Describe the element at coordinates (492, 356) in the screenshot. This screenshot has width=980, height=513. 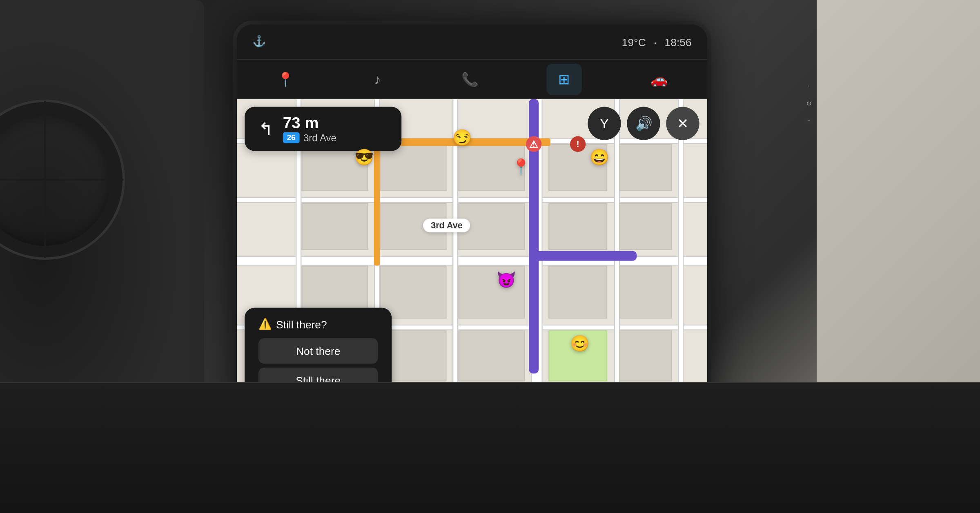
I see `block18` at that location.